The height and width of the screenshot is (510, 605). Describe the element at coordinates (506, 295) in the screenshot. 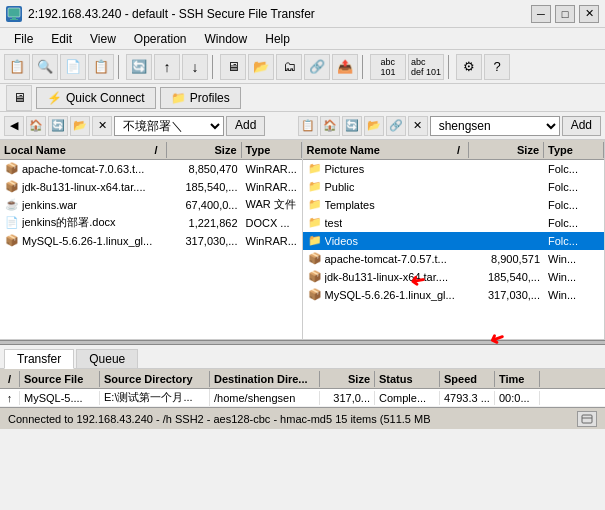

I see `remote-file-size: 317,030,...` at that location.